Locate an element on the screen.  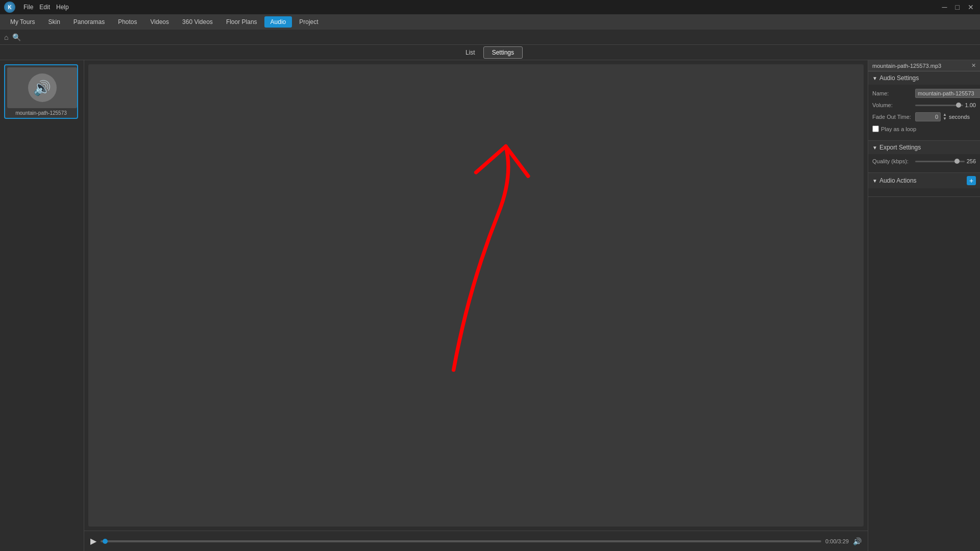
progress-thumb is located at coordinates (105, 541).